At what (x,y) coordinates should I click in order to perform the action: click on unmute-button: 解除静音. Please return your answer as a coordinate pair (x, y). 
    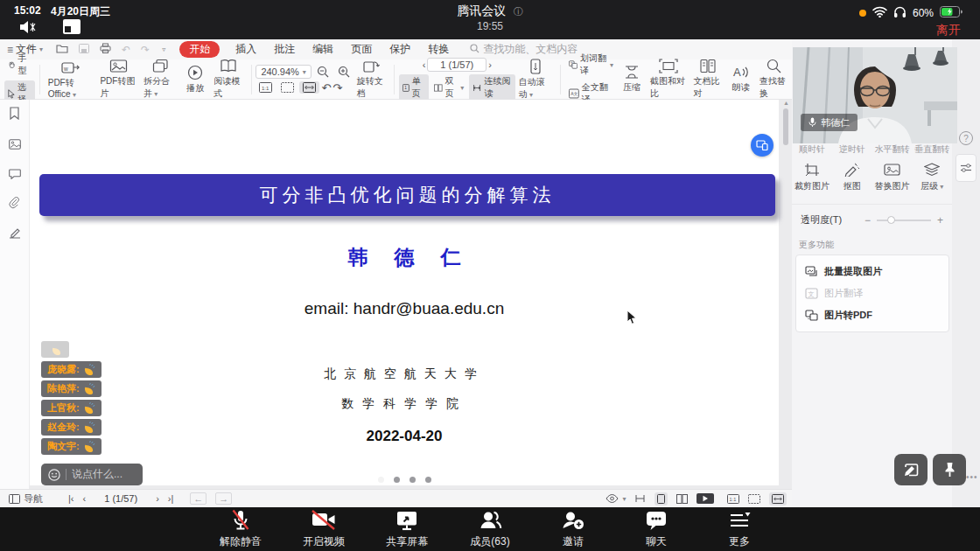
    Looking at the image, I should click on (241, 529).